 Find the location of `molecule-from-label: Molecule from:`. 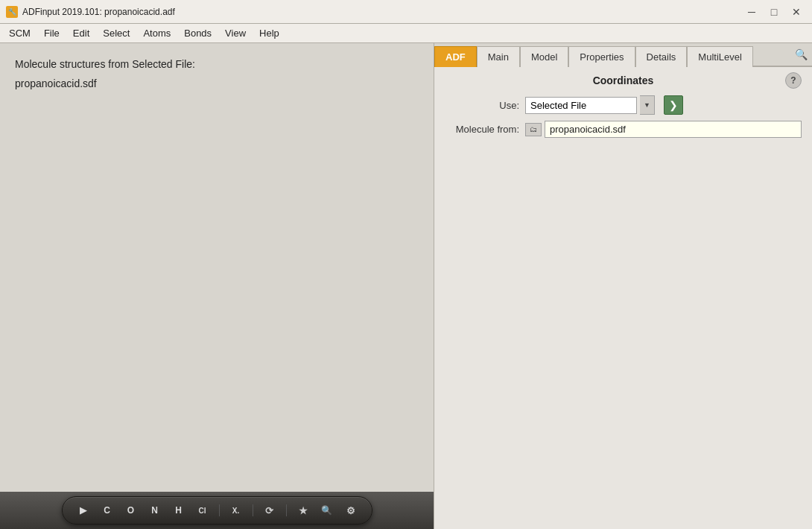

molecule-from-label: Molecule from: is located at coordinates (482, 130).